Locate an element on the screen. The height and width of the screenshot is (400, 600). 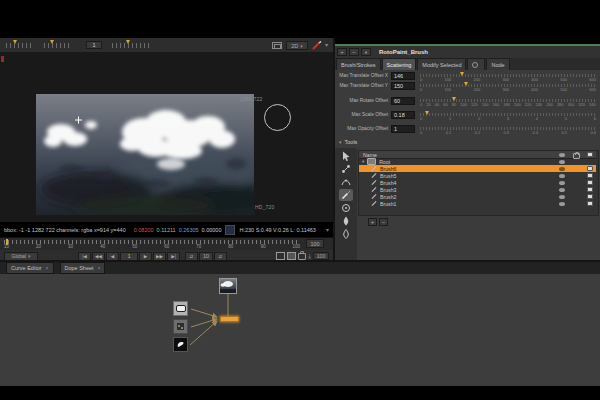
viewer-gamma-slider is located at coordinates (58, 46).